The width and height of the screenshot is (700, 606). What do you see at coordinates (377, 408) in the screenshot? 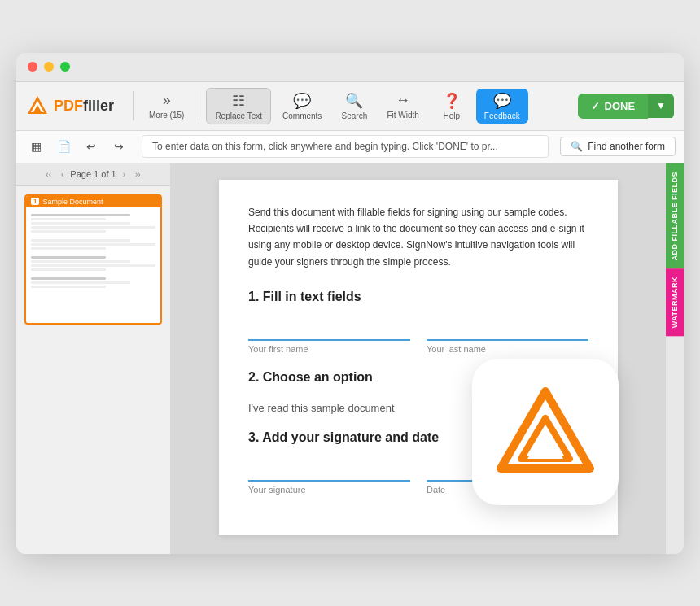
I see `option-label: I've read this sample document` at bounding box center [377, 408].